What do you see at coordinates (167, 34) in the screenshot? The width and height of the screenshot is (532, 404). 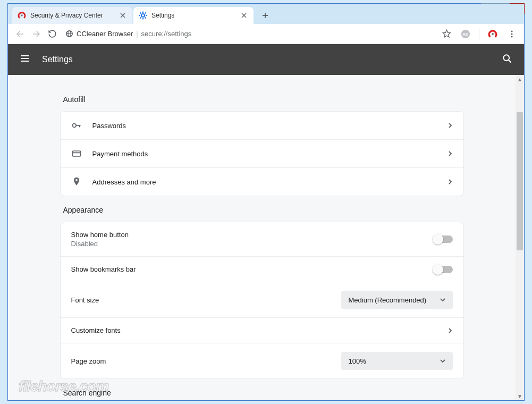 I see `url-path: secure://settings` at bounding box center [167, 34].